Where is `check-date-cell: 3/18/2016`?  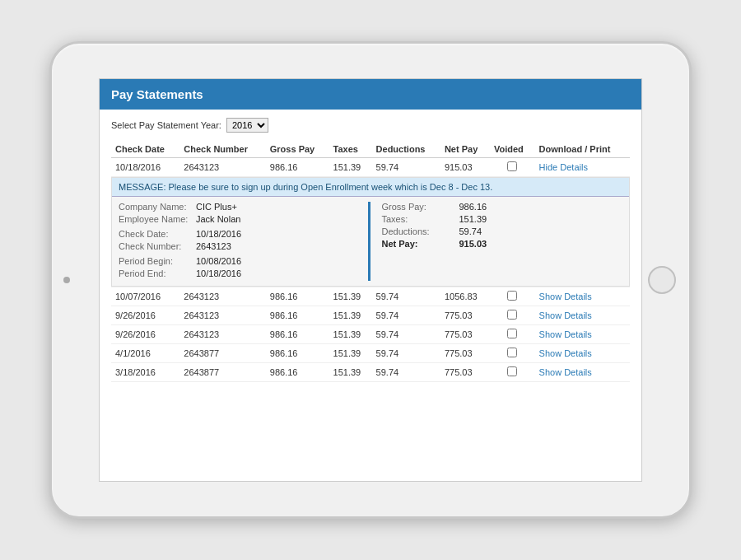 check-date-cell: 3/18/2016 is located at coordinates (145, 372).